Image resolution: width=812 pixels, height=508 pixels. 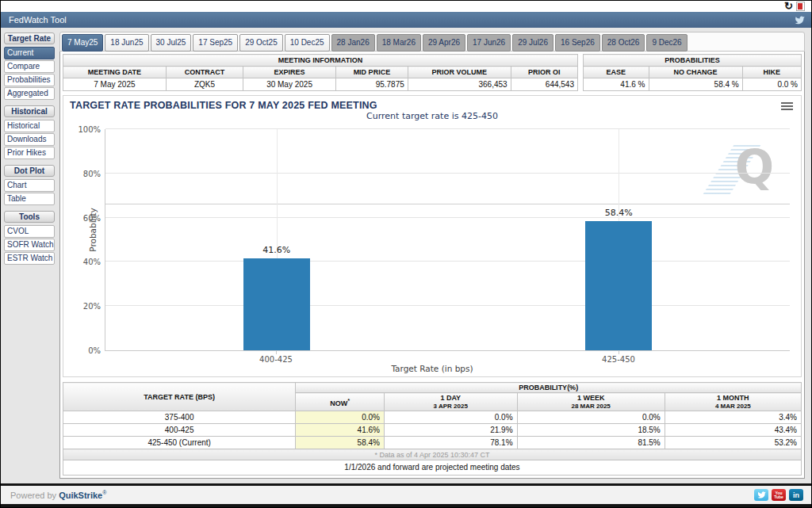 I want to click on tab-16-sep26: 16 Sep26, so click(x=577, y=43).